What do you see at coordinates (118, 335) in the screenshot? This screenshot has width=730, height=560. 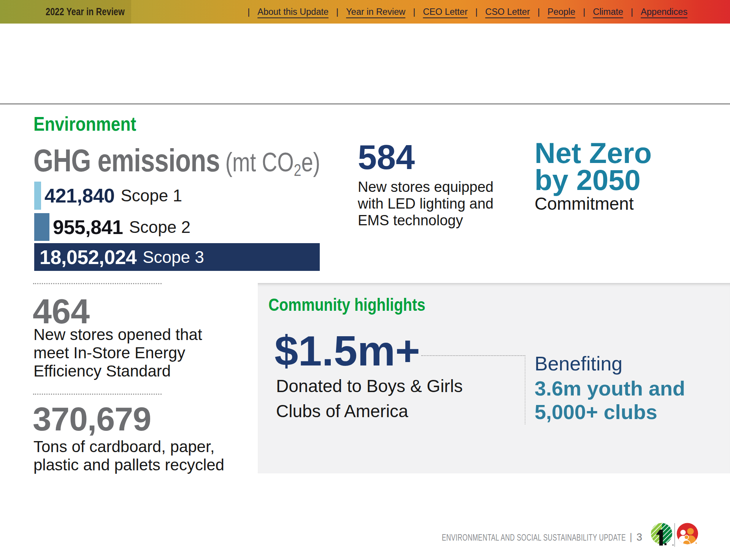 I see `text-line: New stores opened that` at bounding box center [118, 335].